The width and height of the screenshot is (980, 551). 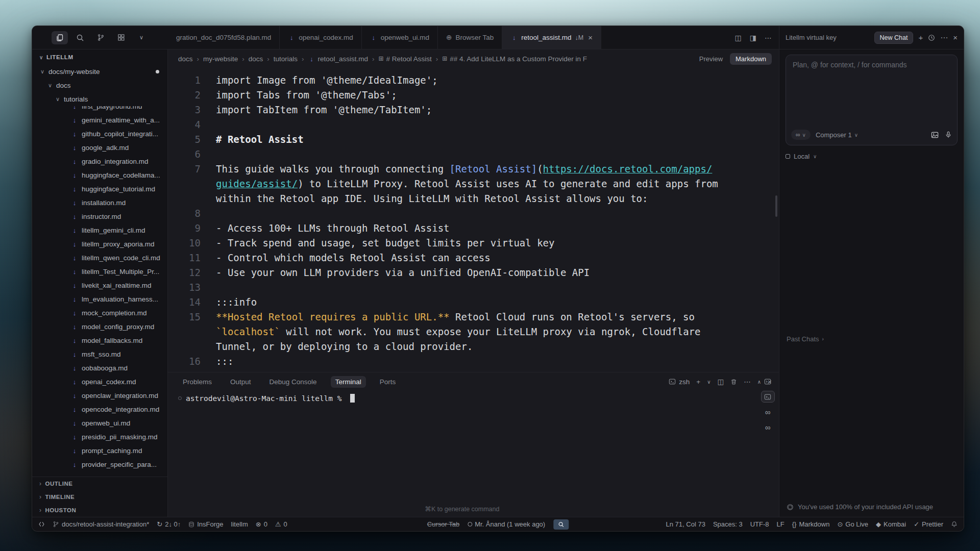 I want to click on editor-tab: ↓openai_codex.md, so click(x=321, y=38).